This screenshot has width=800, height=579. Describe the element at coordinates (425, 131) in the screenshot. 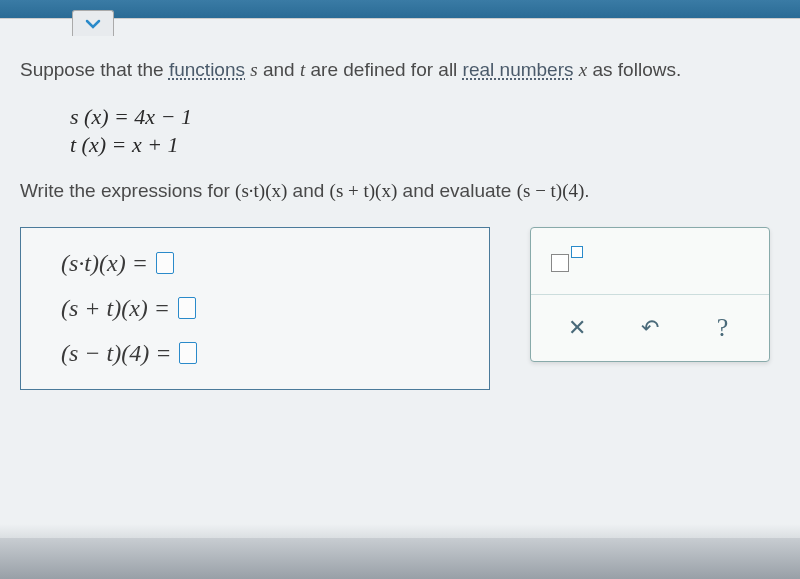

I see `function-definitions: s (x) = 4x − 1 t (x) = x + 1` at that location.